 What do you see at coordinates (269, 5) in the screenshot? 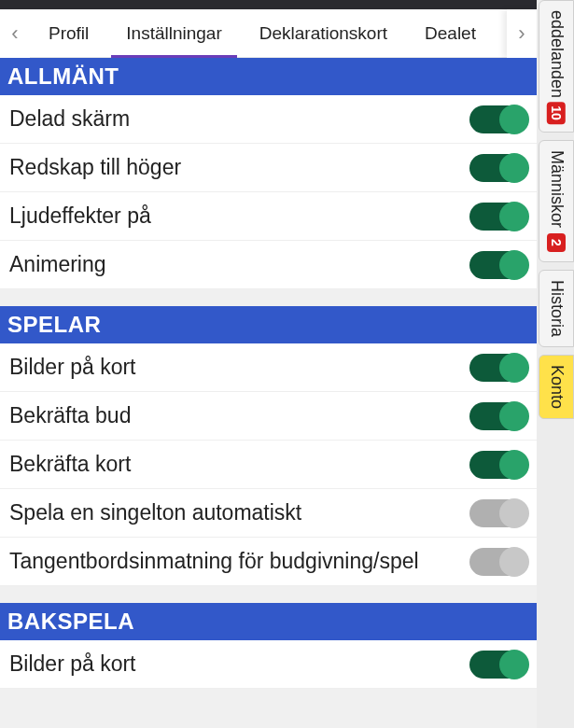
I see `top-dark-bar` at bounding box center [269, 5].